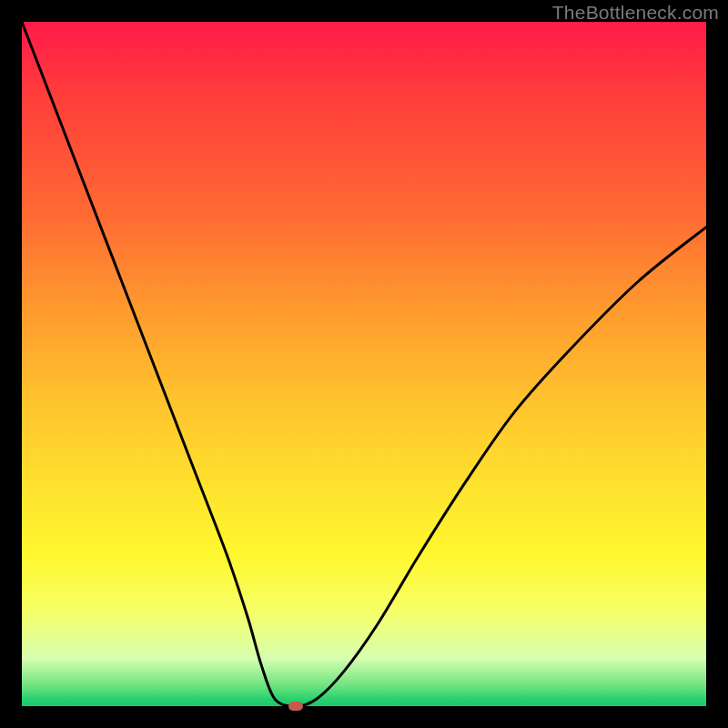 Image resolution: width=728 pixels, height=728 pixels. Describe the element at coordinates (296, 706) in the screenshot. I see `optimum-marker` at that location.